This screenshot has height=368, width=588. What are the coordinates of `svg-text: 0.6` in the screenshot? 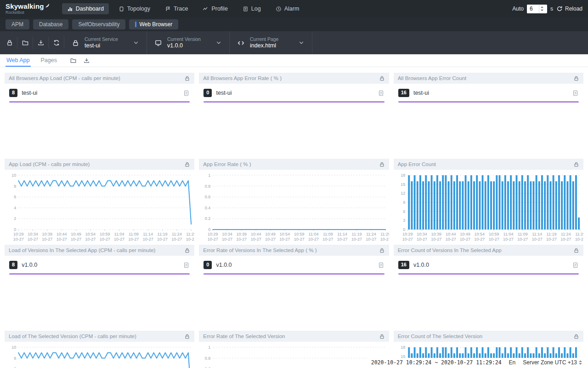 It's located at (208, 197).